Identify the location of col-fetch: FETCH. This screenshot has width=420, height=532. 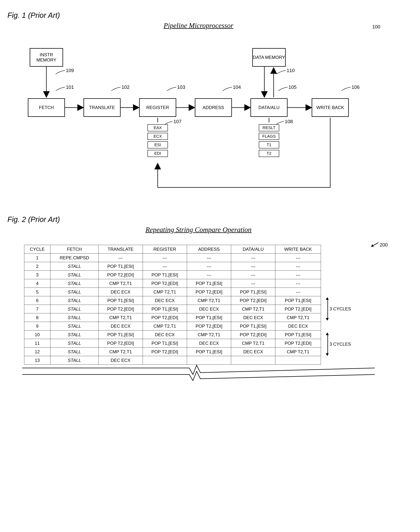
(74, 249).